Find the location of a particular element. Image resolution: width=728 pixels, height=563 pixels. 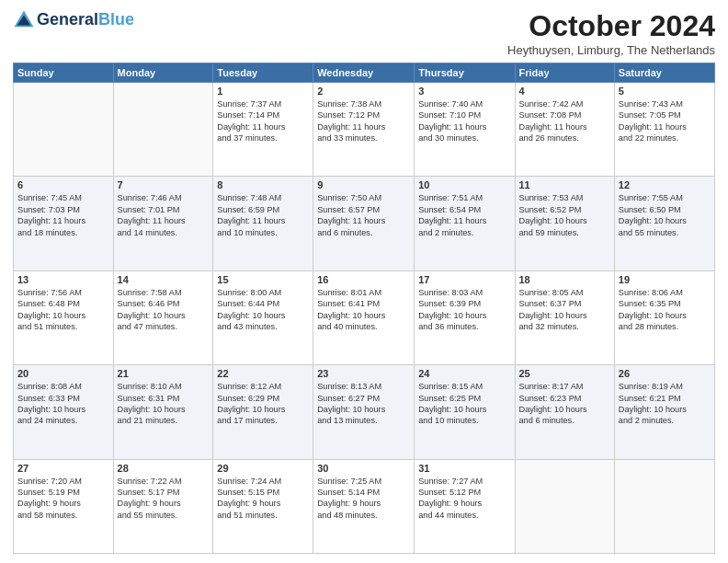

day-info: Sunrise: 7:46 AM Sunset: 7:01 PM Dayligh… is located at coordinates (164, 215).